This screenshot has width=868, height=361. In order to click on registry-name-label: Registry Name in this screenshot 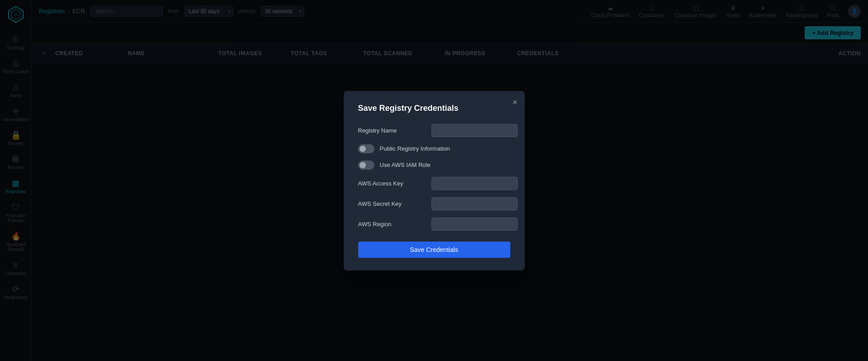, I will do `click(392, 130)`.